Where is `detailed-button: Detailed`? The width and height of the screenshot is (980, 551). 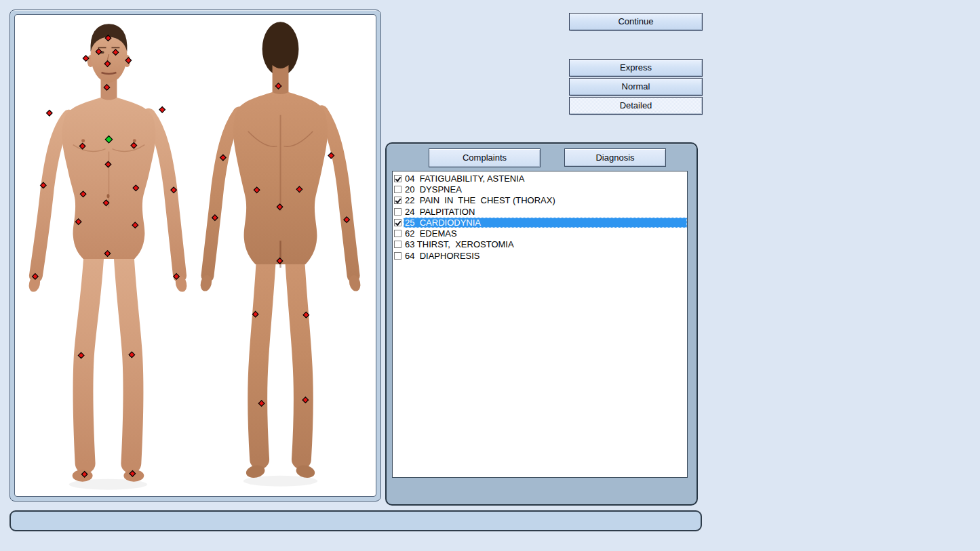 detailed-button: Detailed is located at coordinates (636, 106).